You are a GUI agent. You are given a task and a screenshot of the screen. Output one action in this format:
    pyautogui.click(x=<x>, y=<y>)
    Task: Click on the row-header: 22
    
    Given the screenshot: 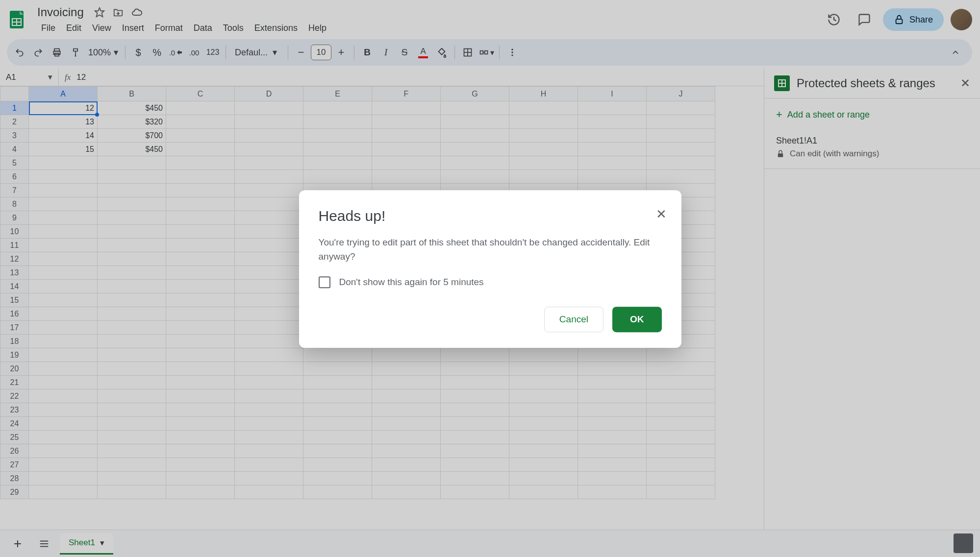 What is the action you would take?
    pyautogui.click(x=15, y=396)
    